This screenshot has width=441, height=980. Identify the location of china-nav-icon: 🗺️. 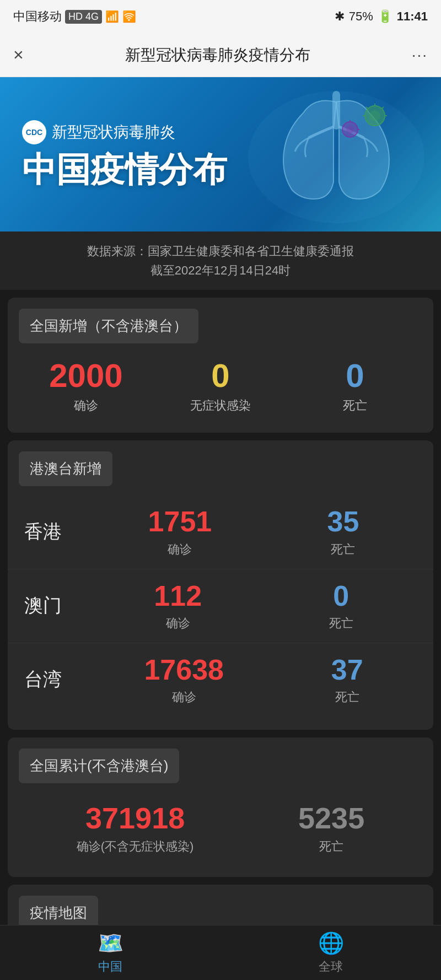
(110, 943).